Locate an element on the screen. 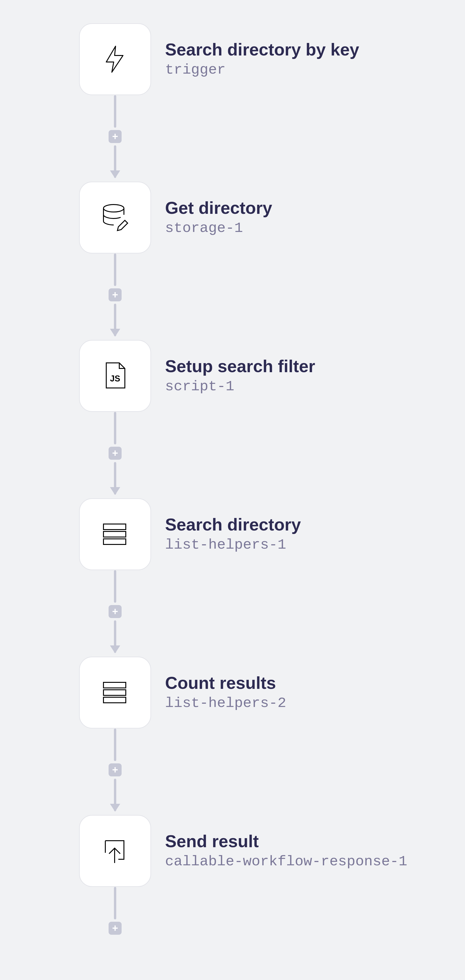 The image size is (465, 980). node-id: storage-1 is located at coordinates (219, 228).